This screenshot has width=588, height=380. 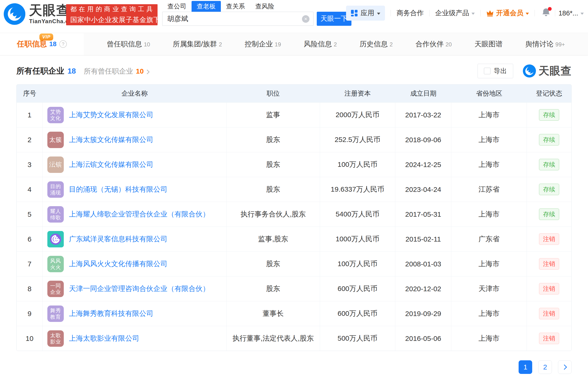 What do you see at coordinates (236, 6) in the screenshot?
I see `search-tab-3: 查关系` at bounding box center [236, 6].